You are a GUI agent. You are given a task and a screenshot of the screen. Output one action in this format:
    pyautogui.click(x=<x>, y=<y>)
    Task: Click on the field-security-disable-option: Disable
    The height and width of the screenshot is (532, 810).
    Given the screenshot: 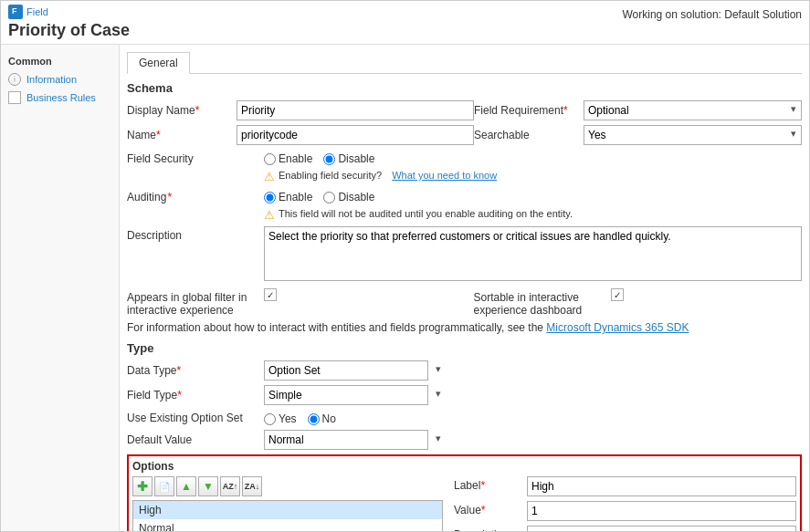 What is the action you would take?
    pyautogui.click(x=349, y=159)
    